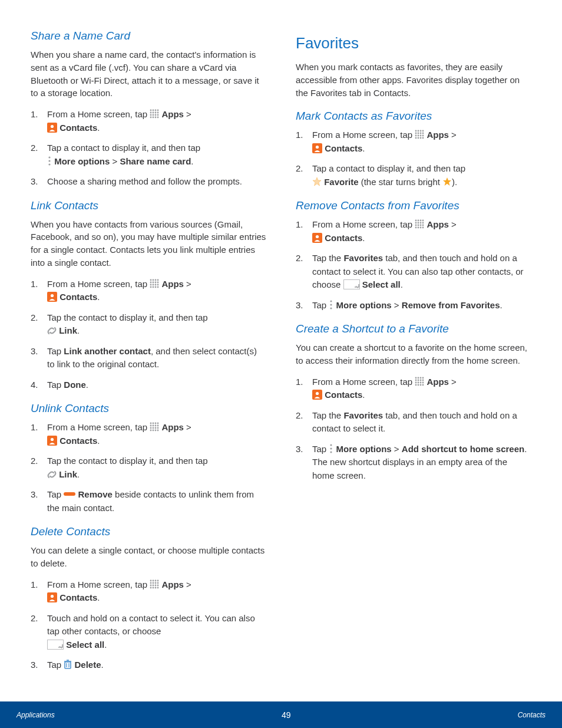  Describe the element at coordinates (70, 494) in the screenshot. I see `remove-icon` at that location.